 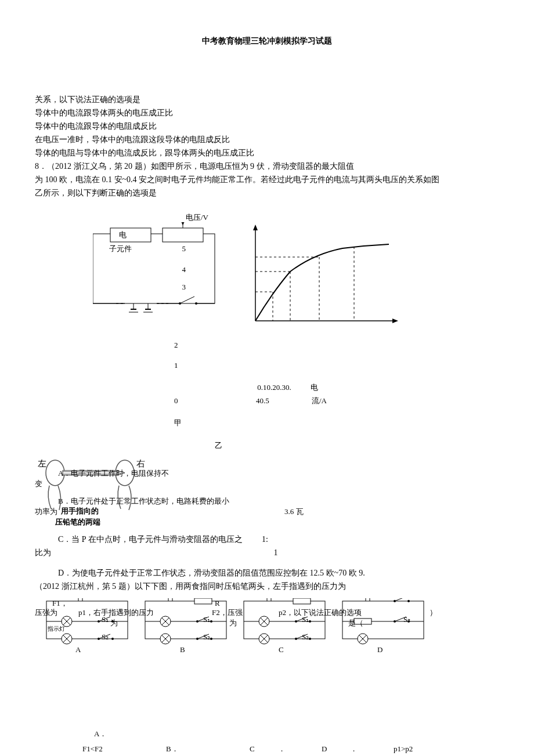 I want to click on y-tick-2: 2, so click(x=337, y=345).